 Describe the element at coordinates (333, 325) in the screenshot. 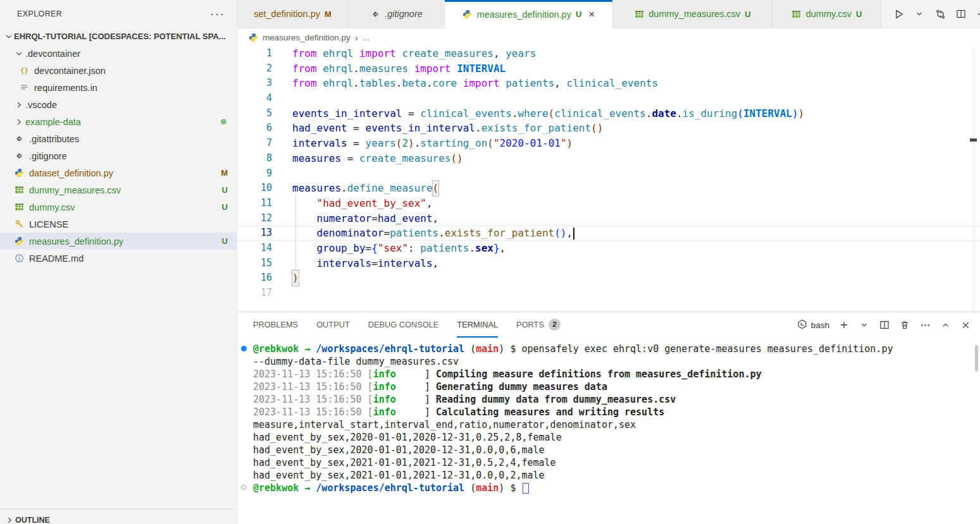

I see `panel-tab-output: OUTPUT` at that location.